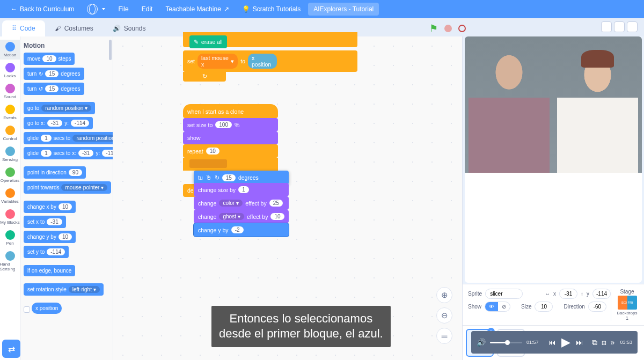 Image resolution: width=644 pixels, height=360 pixels. Describe the element at coordinates (63, 290) in the screenshot. I see `block-rotation: set rotation styleleft-right ▾` at that location.